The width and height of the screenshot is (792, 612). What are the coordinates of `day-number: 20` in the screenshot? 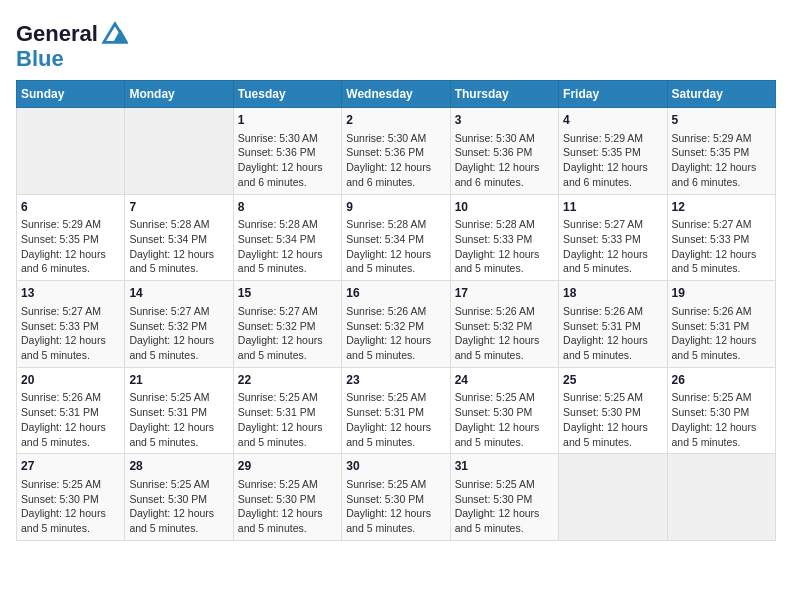 It's located at (70, 380).